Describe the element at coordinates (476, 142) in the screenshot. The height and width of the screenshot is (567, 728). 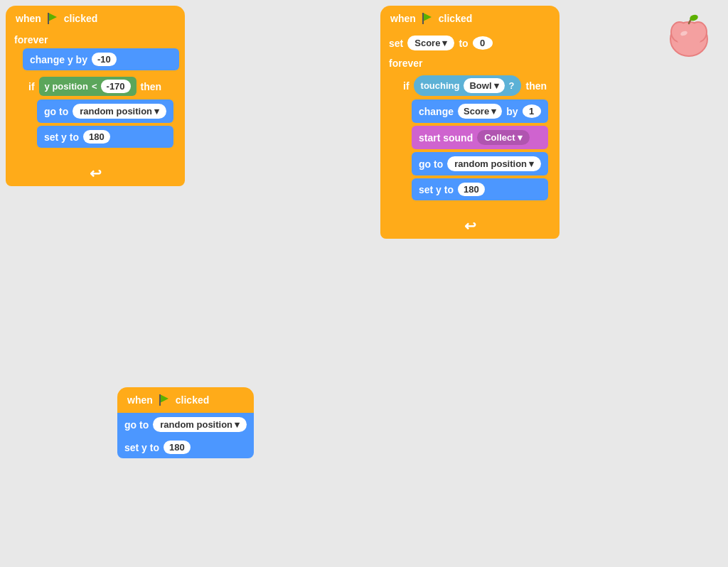
I see `if-block-right: if touching Bowl ▾ ? then` at that location.